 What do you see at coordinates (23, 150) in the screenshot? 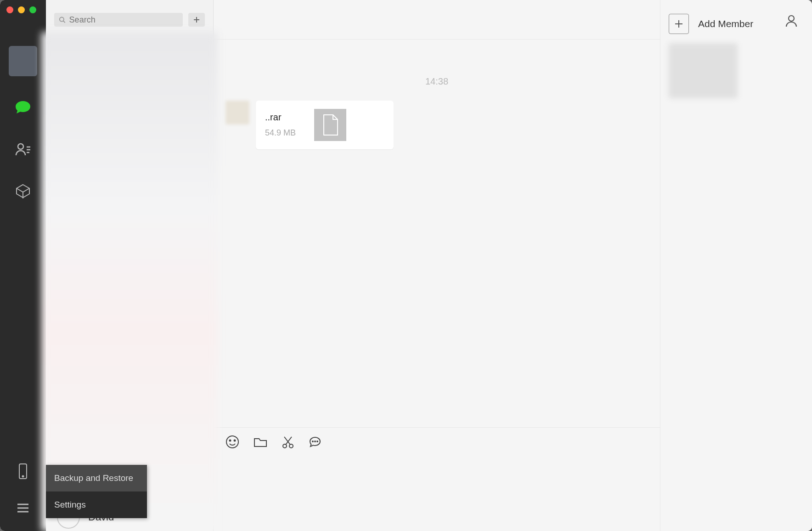
I see `contacts-tab-icon` at bounding box center [23, 150].